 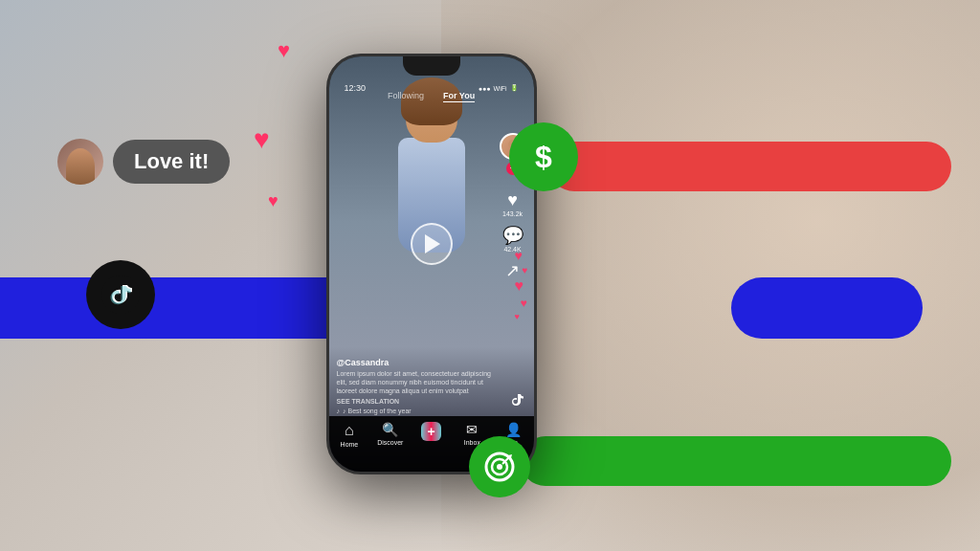 I want to click on like-icon: ♥, so click(x=513, y=201).